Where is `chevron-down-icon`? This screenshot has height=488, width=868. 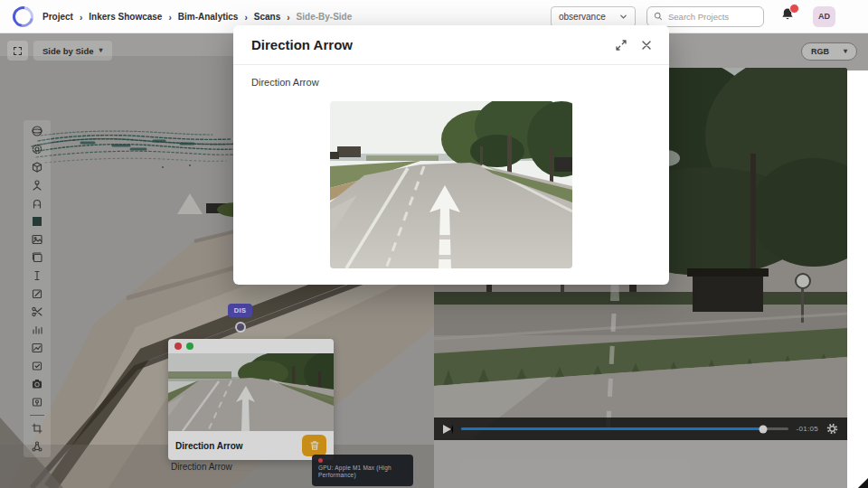
chevron-down-icon is located at coordinates (624, 16).